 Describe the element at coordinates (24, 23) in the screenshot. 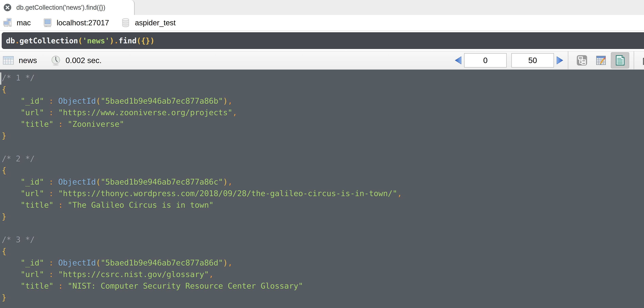

I see `breadcrumb-item-label: mac` at that location.